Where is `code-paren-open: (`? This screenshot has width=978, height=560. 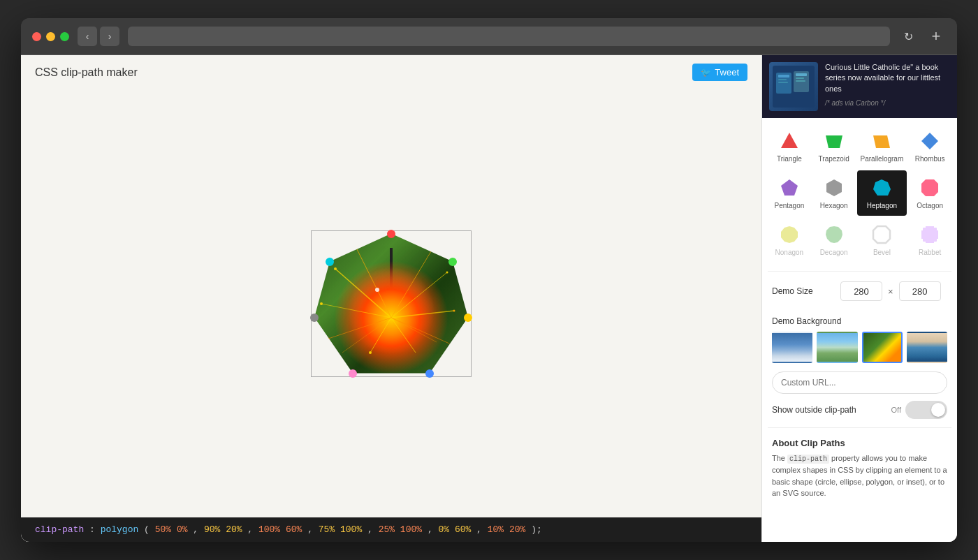 code-paren-open: ( is located at coordinates (147, 529).